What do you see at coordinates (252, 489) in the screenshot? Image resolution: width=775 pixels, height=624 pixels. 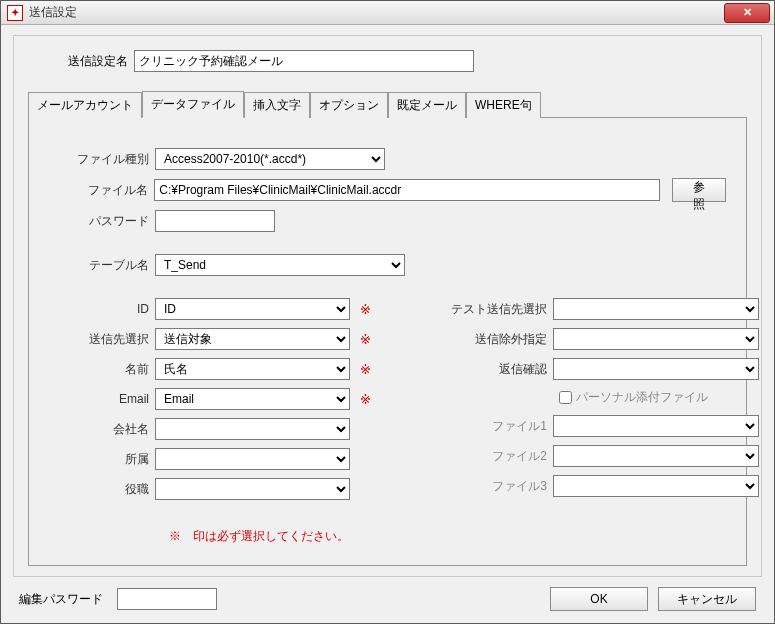 I see `position-select` at bounding box center [252, 489].